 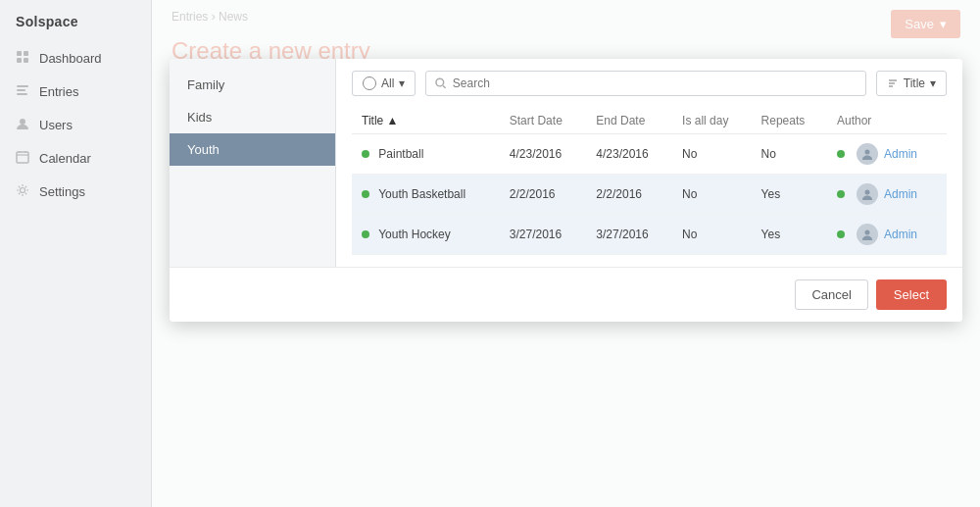 What do you see at coordinates (831, 294) in the screenshot?
I see `cancel-button: Cancel` at bounding box center [831, 294].